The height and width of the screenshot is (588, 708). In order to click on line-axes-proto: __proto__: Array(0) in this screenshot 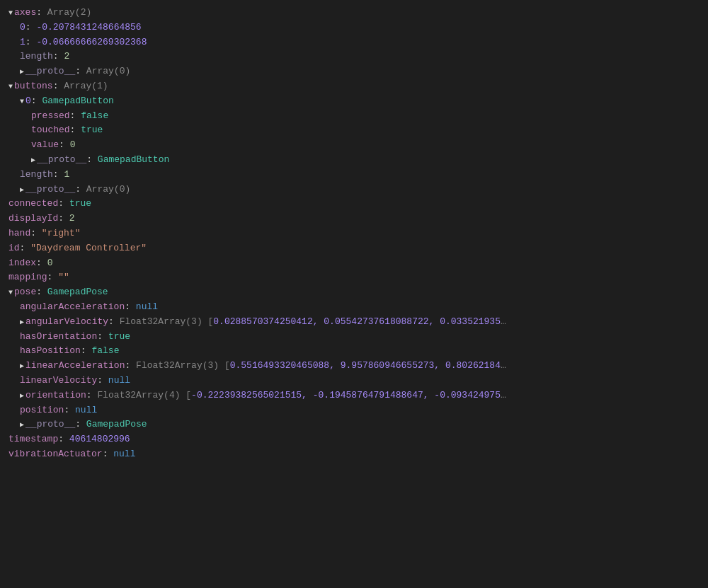, I will do `click(354, 72)`.